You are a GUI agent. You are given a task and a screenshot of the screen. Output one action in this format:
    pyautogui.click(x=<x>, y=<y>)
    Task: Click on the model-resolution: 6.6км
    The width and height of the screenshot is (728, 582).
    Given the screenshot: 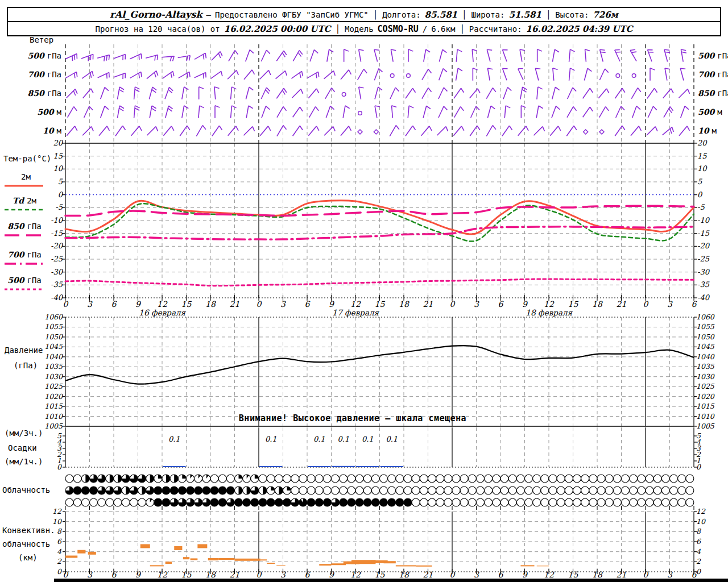 What is the action you would take?
    pyautogui.click(x=443, y=29)
    